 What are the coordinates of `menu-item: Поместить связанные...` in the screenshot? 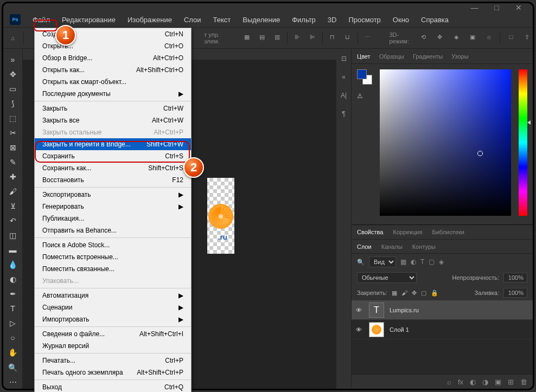 It's located at (113, 269).